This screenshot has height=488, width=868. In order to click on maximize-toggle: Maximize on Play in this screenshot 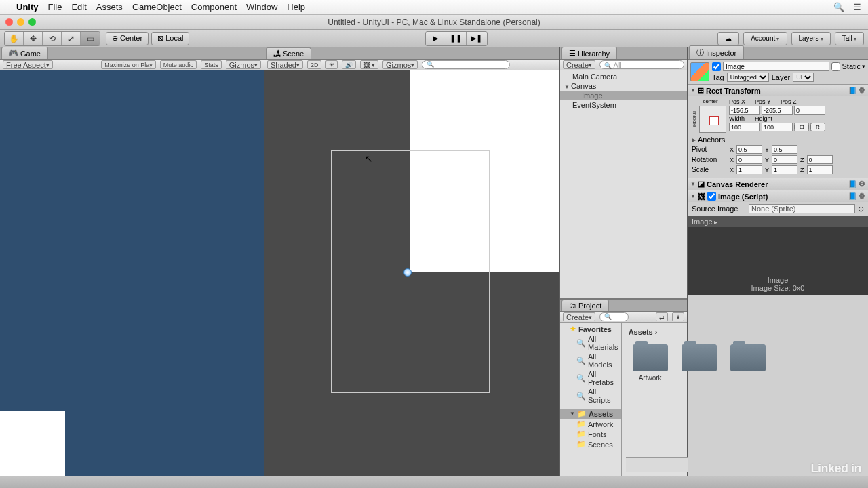, I will do `click(129, 65)`.